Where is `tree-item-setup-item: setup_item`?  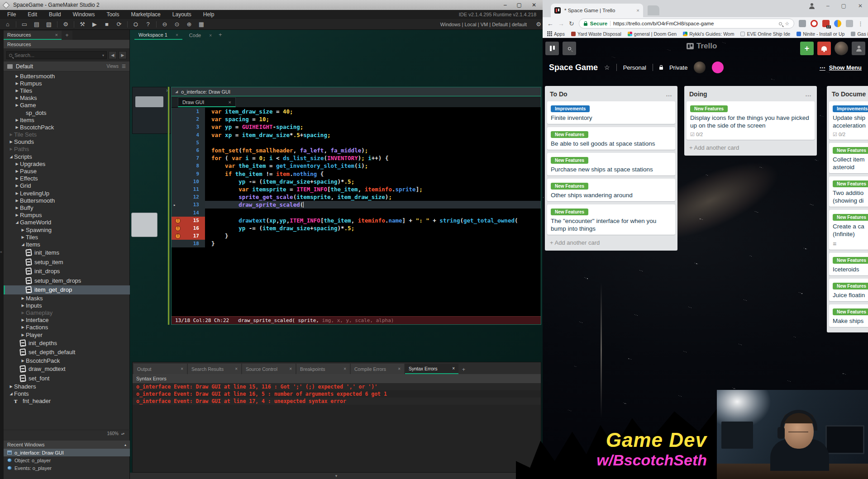 tree-item-setup-item: setup_item is located at coordinates (67, 262).